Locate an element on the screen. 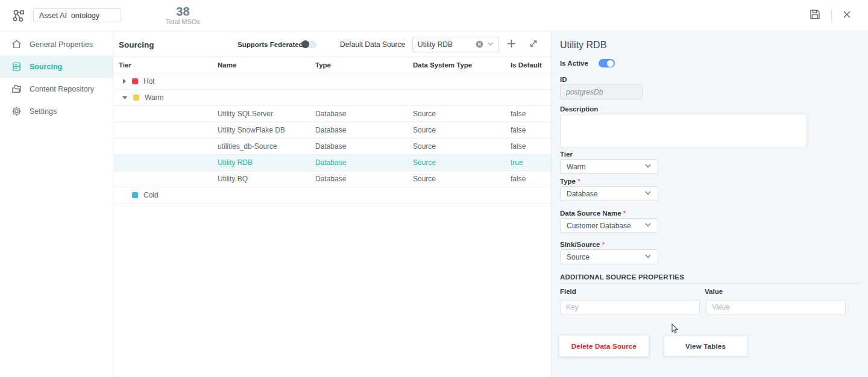 The width and height of the screenshot is (868, 377). type-select-value: Database is located at coordinates (582, 194).